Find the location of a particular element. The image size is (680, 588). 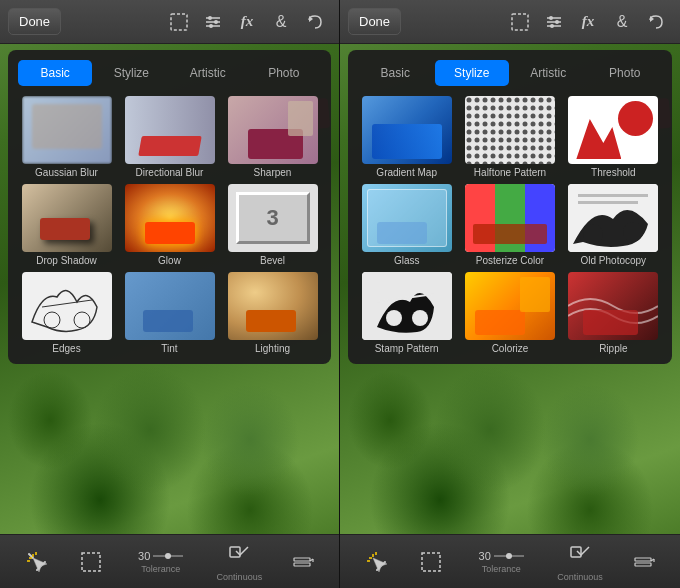

filter-thumb-oldphoto is located at coordinates (613, 218).